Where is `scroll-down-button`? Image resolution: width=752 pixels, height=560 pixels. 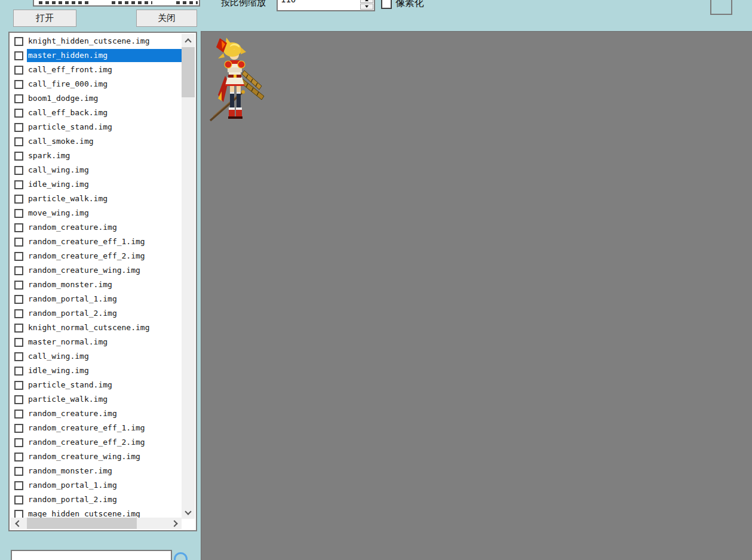
scroll-down-button is located at coordinates (188, 512).